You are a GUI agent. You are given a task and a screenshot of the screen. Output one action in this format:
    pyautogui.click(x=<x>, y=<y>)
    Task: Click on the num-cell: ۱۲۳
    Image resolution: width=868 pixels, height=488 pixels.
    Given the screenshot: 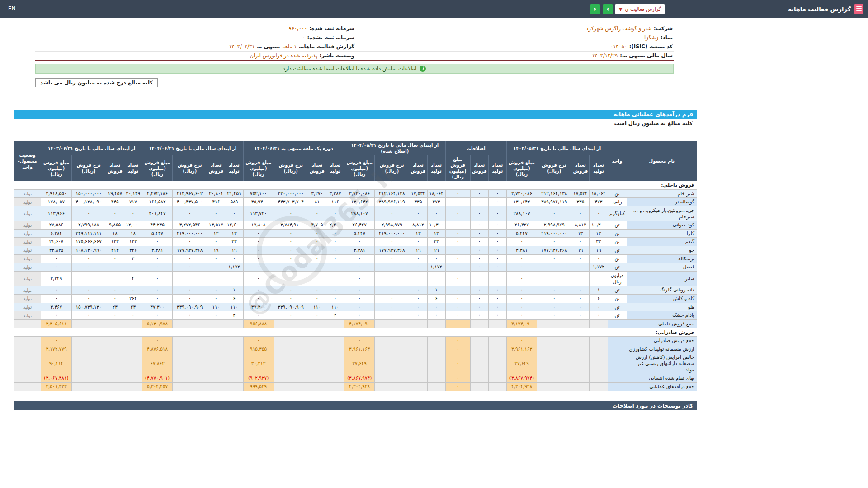 What is the action you would take?
    pyautogui.click(x=133, y=242)
    